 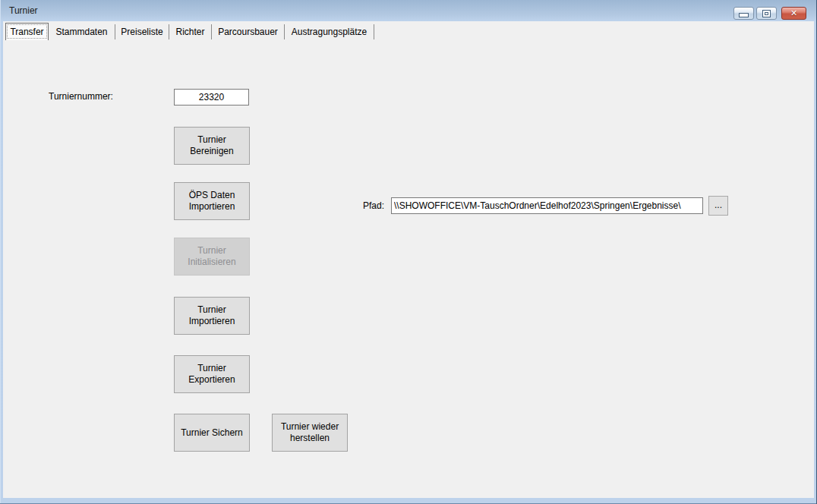 What do you see at coordinates (82, 32) in the screenshot?
I see `tab-stammdaten: Stammdaten` at bounding box center [82, 32].